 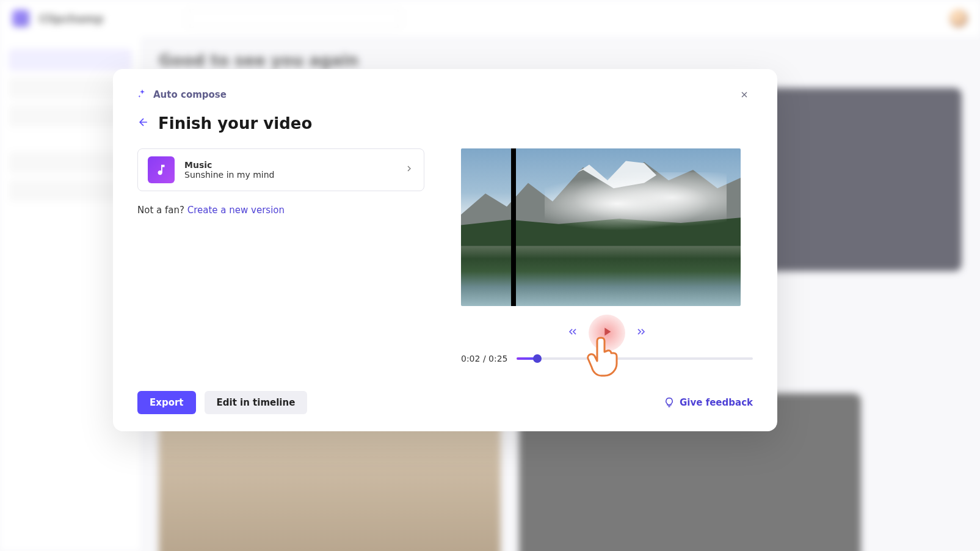 What do you see at coordinates (143, 122) in the screenshot?
I see `arrow-left-icon` at bounding box center [143, 122].